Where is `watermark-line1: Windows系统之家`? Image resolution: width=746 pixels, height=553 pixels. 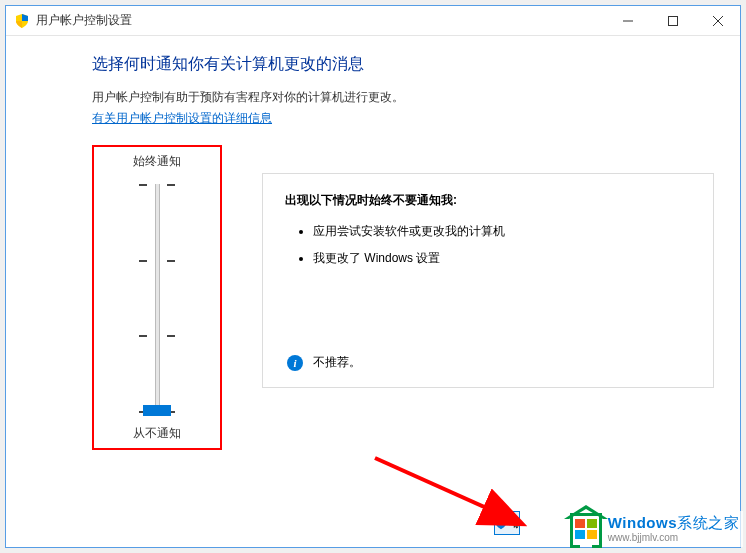
watermark-line1: Windows系统之家 is located at coordinates (674, 524).